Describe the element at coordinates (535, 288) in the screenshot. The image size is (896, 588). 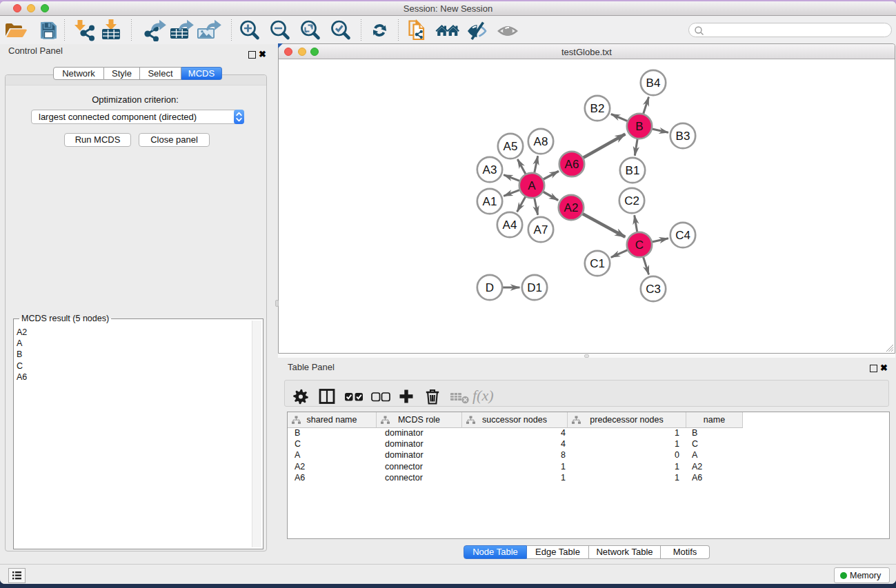
I see `svg-text: D1` at that location.